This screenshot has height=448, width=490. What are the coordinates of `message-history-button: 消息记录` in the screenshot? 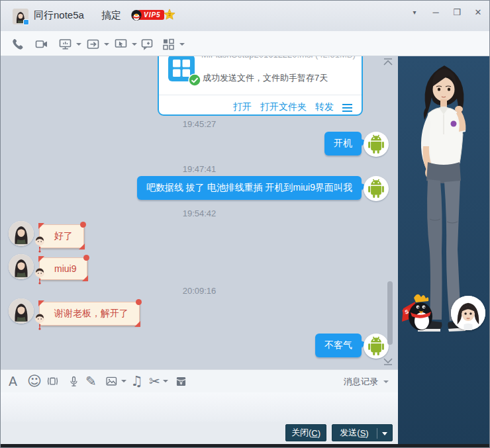 It's located at (366, 382).